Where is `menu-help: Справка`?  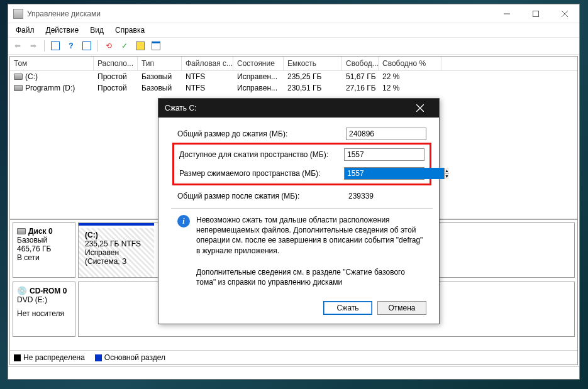
menu-help: Справка is located at coordinates (130, 30).